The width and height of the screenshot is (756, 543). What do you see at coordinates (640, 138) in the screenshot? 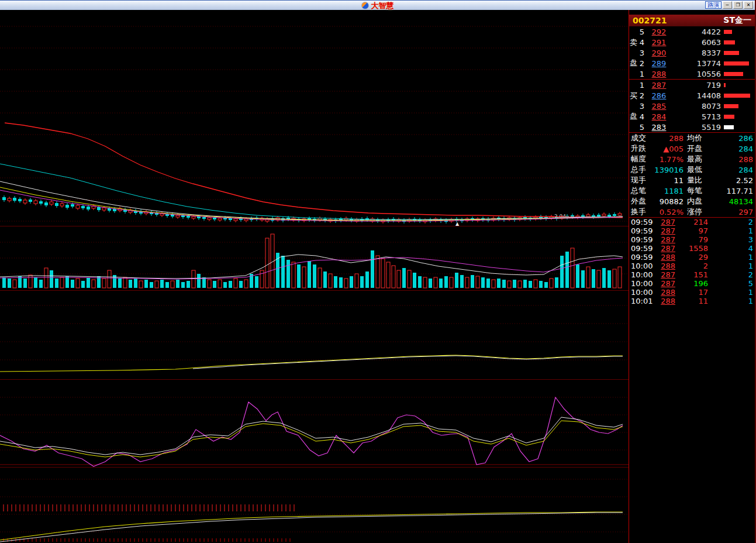
I see `stat-label: 成交` at bounding box center [640, 138].